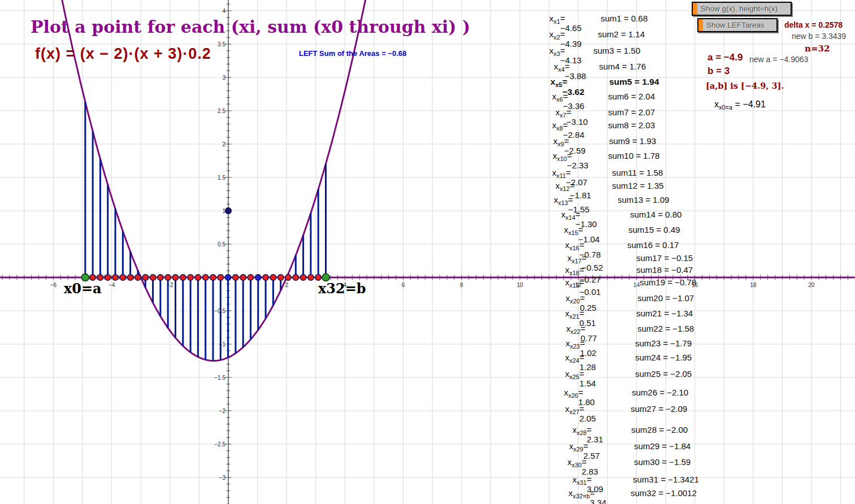 The width and height of the screenshot is (855, 504). What do you see at coordinates (643, 200) in the screenshot?
I see `sum-value-text: sum13 = 1.09` at bounding box center [643, 200].